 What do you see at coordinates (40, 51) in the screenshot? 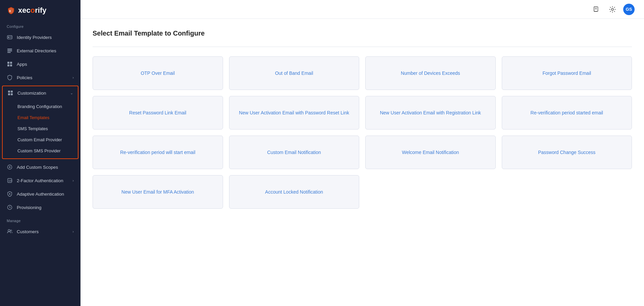
I see `sidebar-item-external-directories: External Directories` at bounding box center [40, 51].